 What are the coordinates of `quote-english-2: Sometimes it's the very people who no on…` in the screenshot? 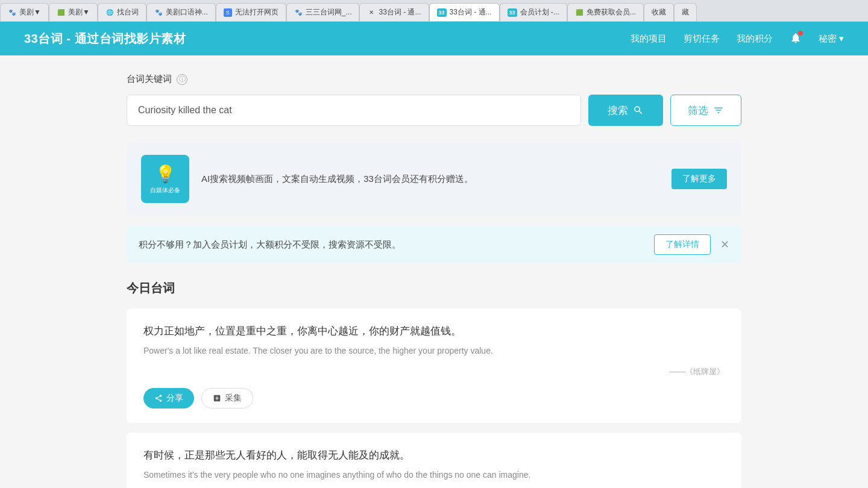 It's located at (434, 475).